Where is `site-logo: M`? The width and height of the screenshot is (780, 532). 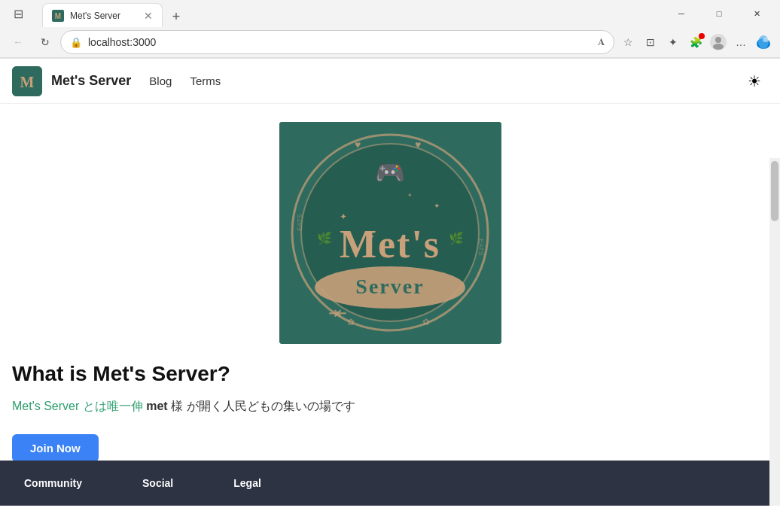 site-logo: M is located at coordinates (27, 81).